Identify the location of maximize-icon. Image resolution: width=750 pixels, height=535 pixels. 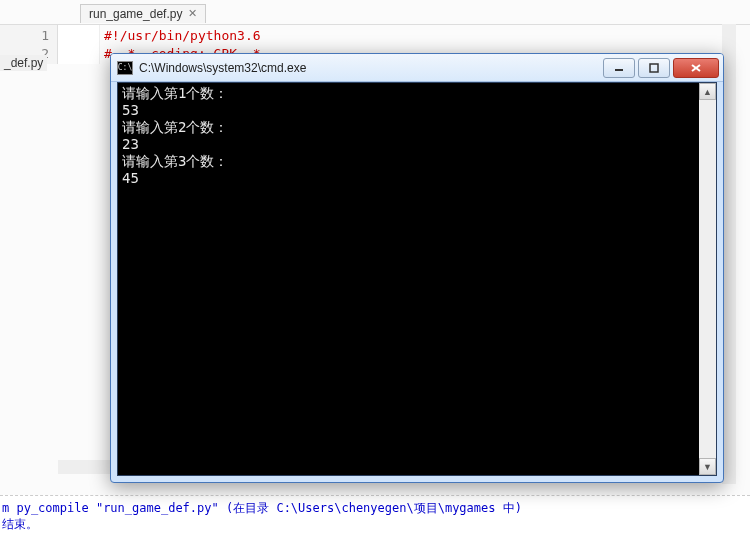
(654, 68).